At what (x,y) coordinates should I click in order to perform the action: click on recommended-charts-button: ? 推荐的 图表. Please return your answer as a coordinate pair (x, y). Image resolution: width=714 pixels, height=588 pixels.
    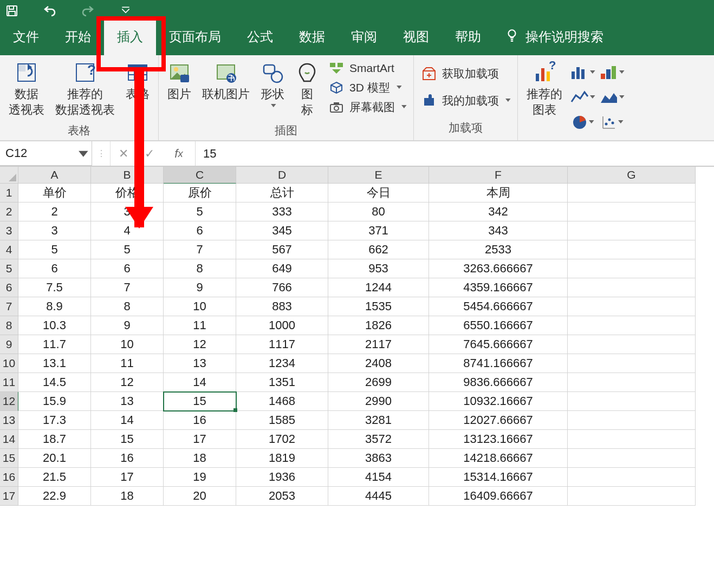
    Looking at the image, I should click on (544, 96).